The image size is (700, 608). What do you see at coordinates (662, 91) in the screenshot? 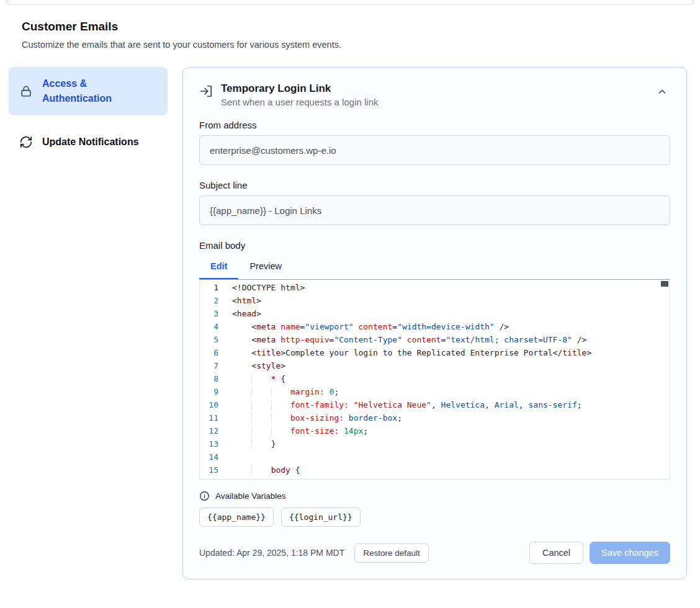
I see `chevron-up-icon` at bounding box center [662, 91].